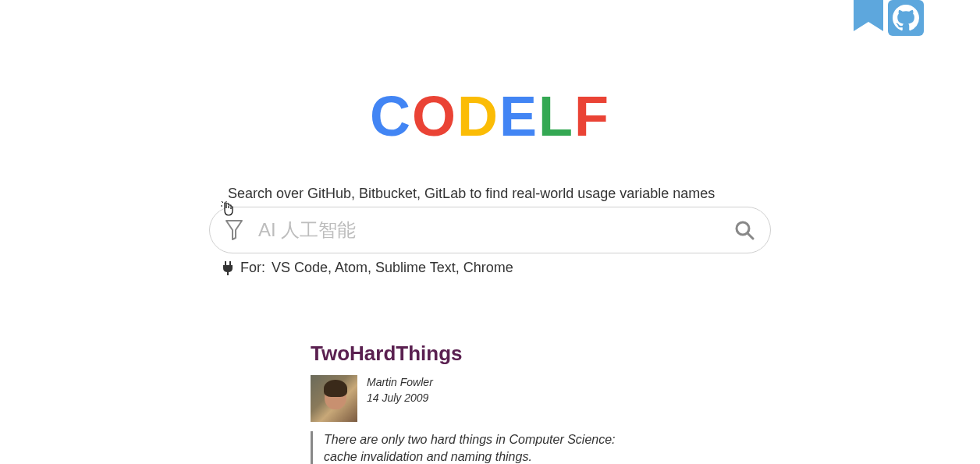 The width and height of the screenshot is (980, 464). What do you see at coordinates (499, 193) in the screenshot?
I see `search-description: Search over GitHub, Bitbucket, GitLab to…` at bounding box center [499, 193].